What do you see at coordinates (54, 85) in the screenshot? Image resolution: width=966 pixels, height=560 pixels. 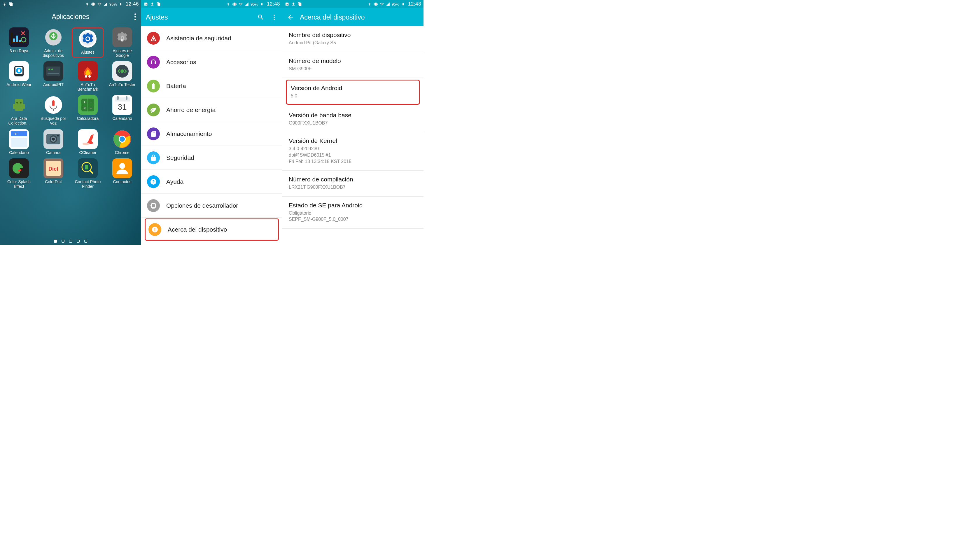 I see `app-label: AndroidPIT` at bounding box center [54, 85].